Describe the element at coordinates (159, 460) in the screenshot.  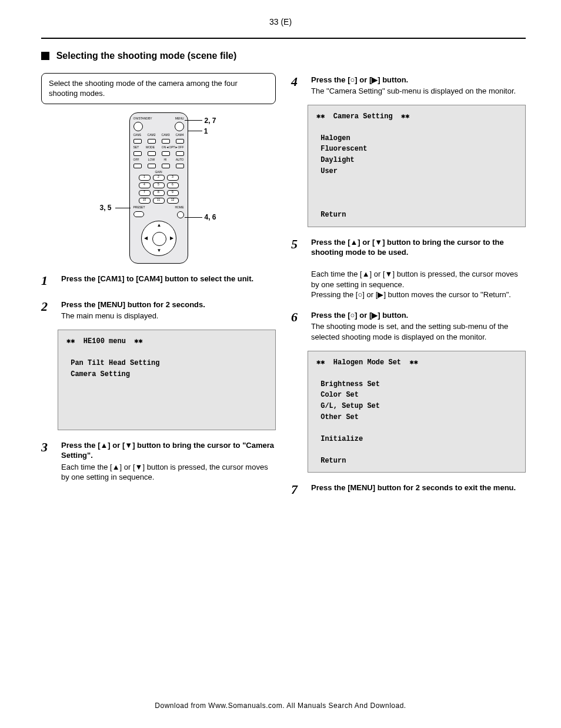
I see `step-3: 3 Press the [] or [] button to bring the…` at that location.